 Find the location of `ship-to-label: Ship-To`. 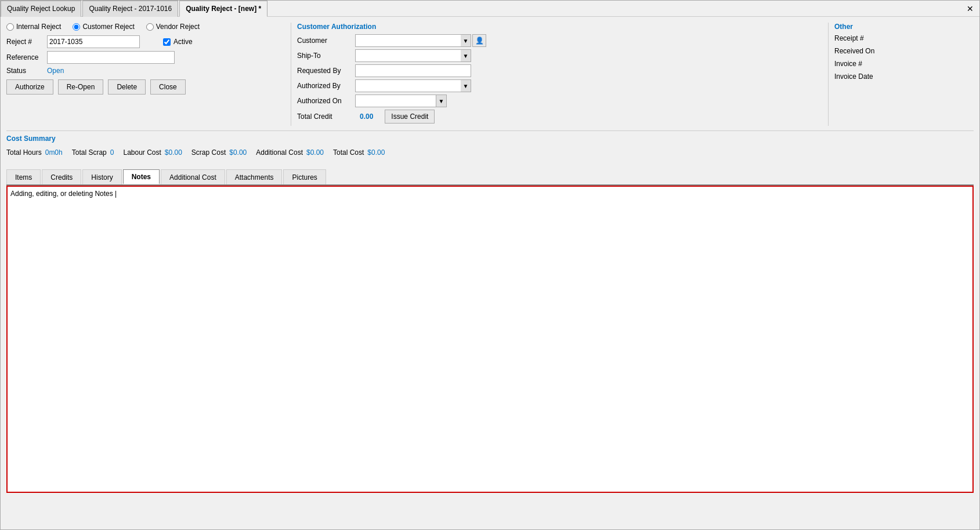

ship-to-label: Ship-To is located at coordinates (326, 56).